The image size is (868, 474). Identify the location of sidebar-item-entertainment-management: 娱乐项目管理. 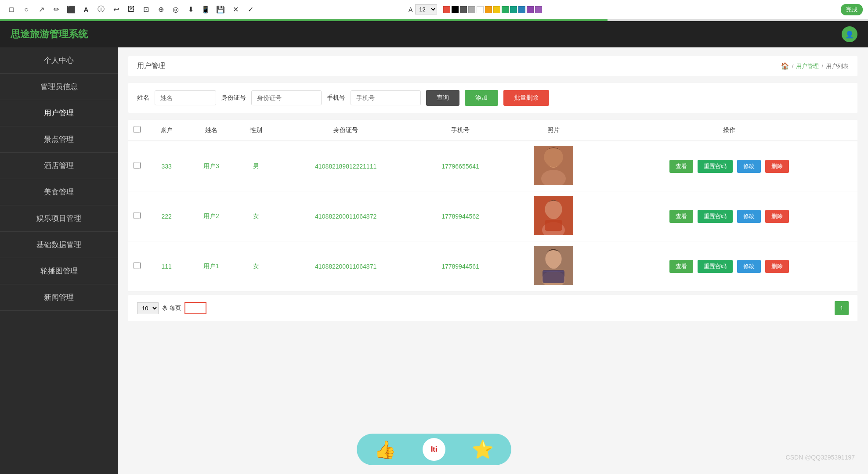
(59, 219).